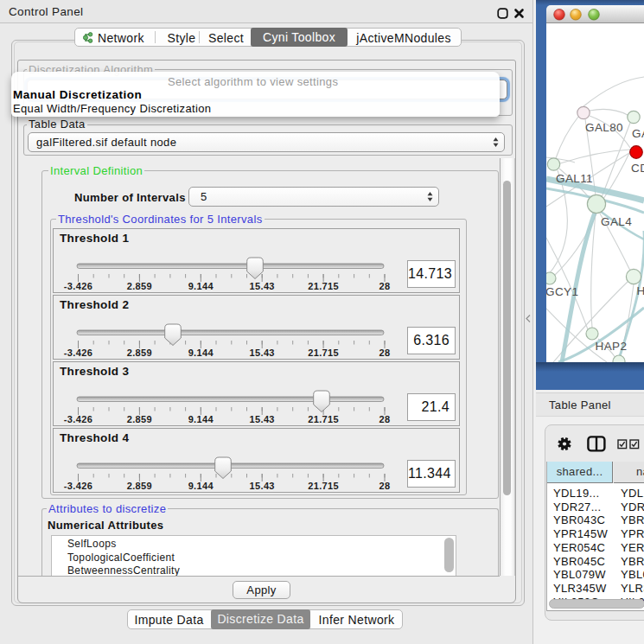 The image size is (644, 644). Describe the element at coordinates (574, 178) in the screenshot. I see `svg-text: GAL11` at that location.